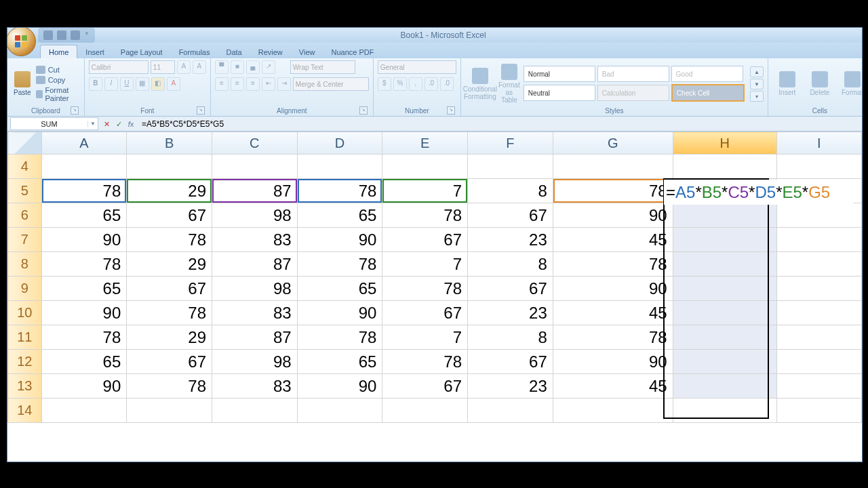 The height and width of the screenshot is (488, 868). I want to click on cell-E7: 67, so click(425, 240).